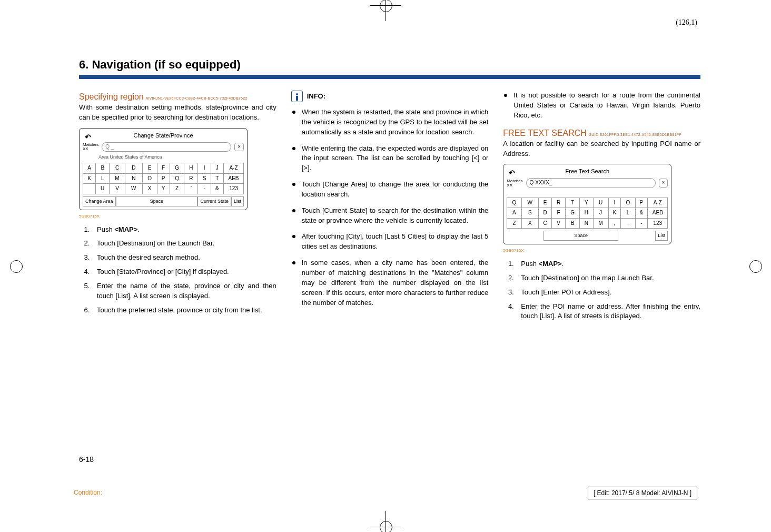 The height and width of the screenshot is (532, 771). What do you see at coordinates (386, 521) in the screenshot?
I see `crop-mark-bottom` at bounding box center [386, 521].